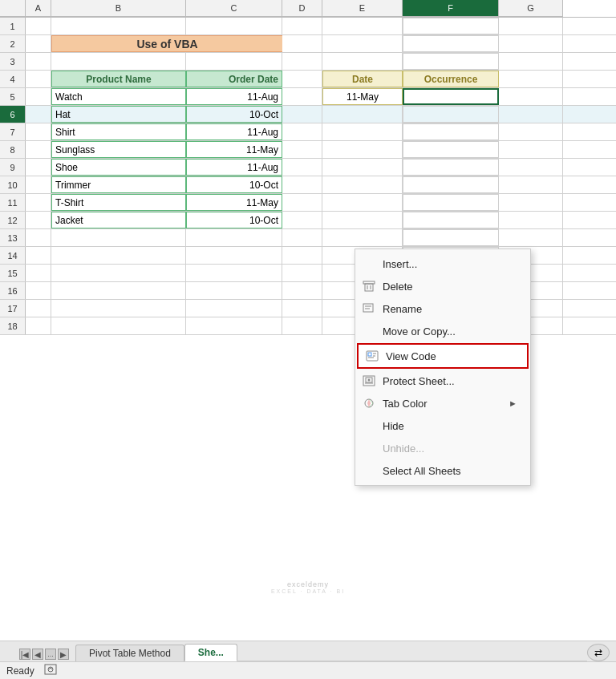 The image size is (616, 679). I want to click on cell-d9, so click(302, 167).